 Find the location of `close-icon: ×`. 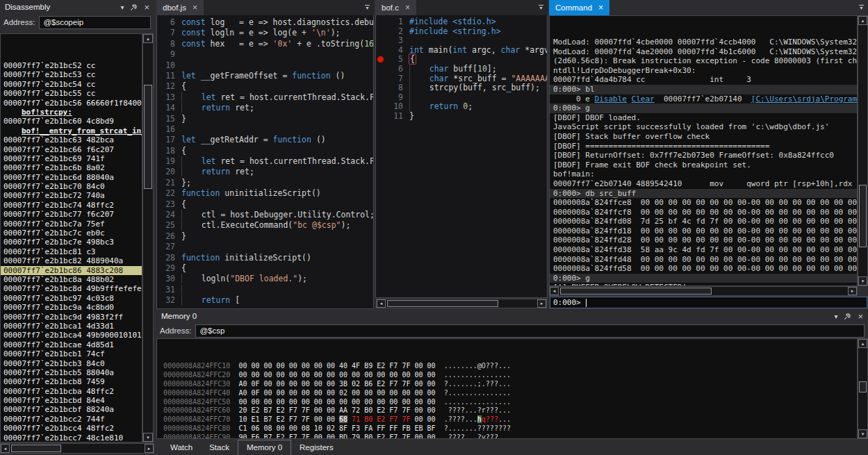

close-icon: × is located at coordinates (147, 7).